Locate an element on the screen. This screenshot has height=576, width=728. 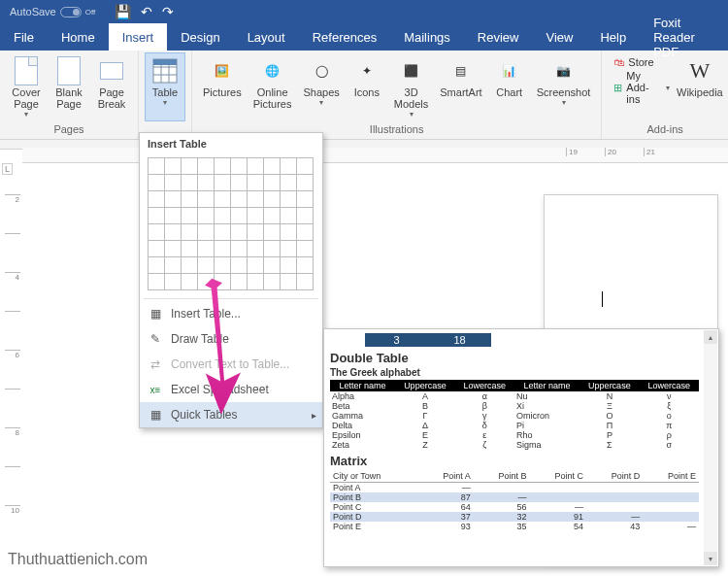
preview-calendar-row: 318 is located at coordinates (428, 340).